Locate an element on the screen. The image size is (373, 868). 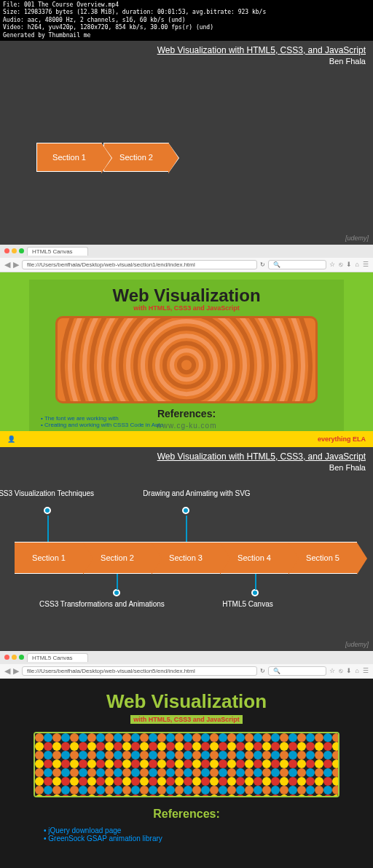
meta-line: Audio: aac, 48000 Hz, 2 channels, s16, 6… is located at coordinates (186, 20).